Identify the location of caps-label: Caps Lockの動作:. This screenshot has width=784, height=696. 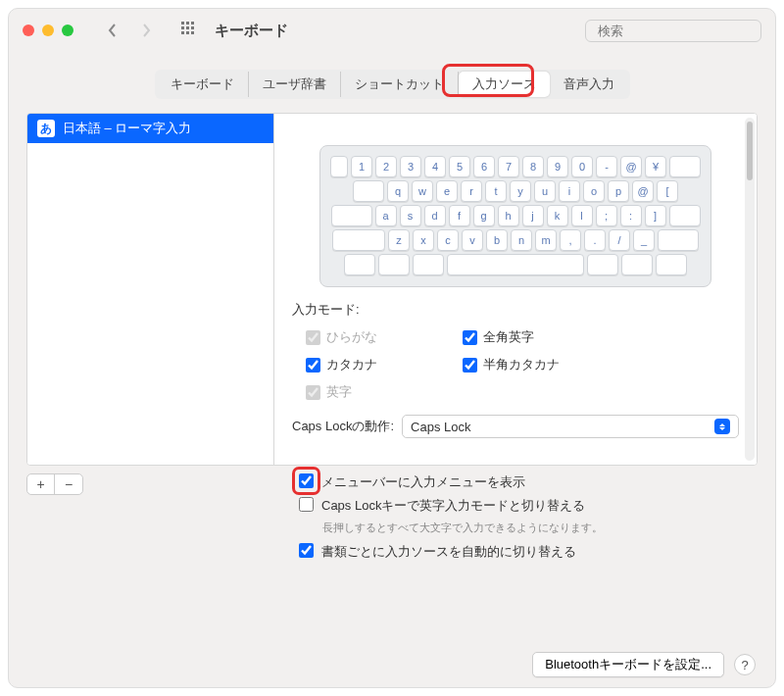
(343, 426).